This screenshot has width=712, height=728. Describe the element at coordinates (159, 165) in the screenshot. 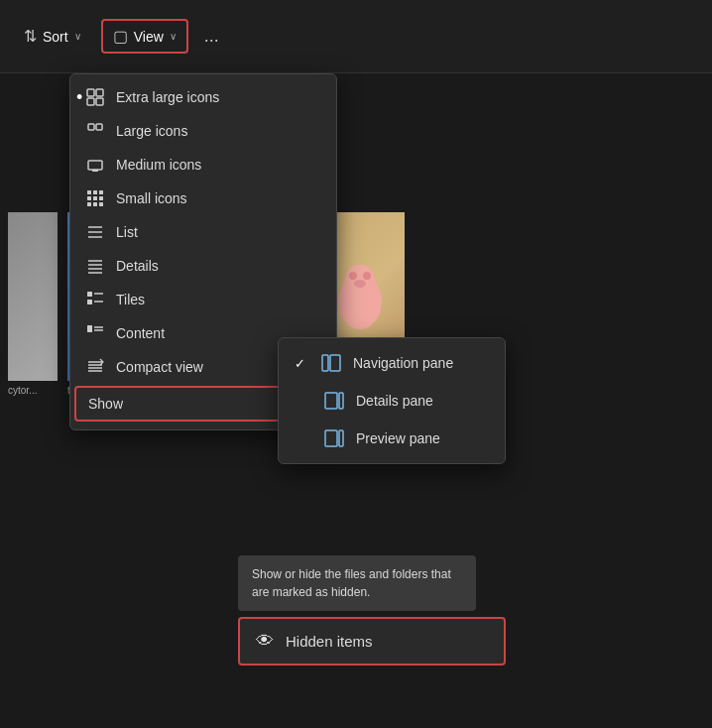

I see `medium-icons-label: Medium icons` at that location.